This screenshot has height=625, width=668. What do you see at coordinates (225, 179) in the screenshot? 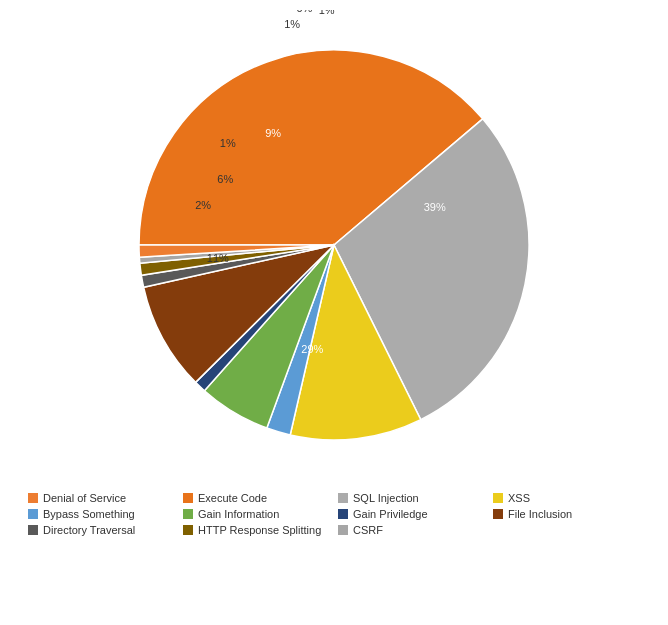
I see `pie-label-gain-information: 6%` at bounding box center [225, 179].